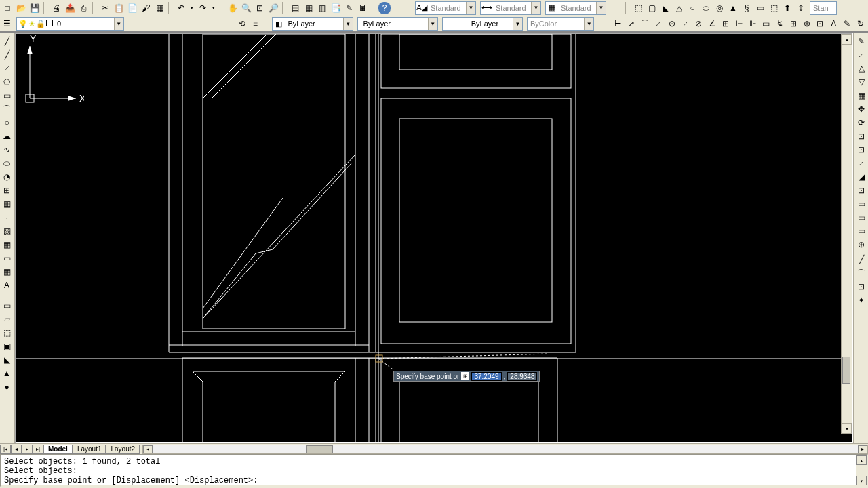 The width and height of the screenshot is (868, 488). Describe the element at coordinates (760, 8) in the screenshot. I see `polysolid-icon: ▭` at that location.